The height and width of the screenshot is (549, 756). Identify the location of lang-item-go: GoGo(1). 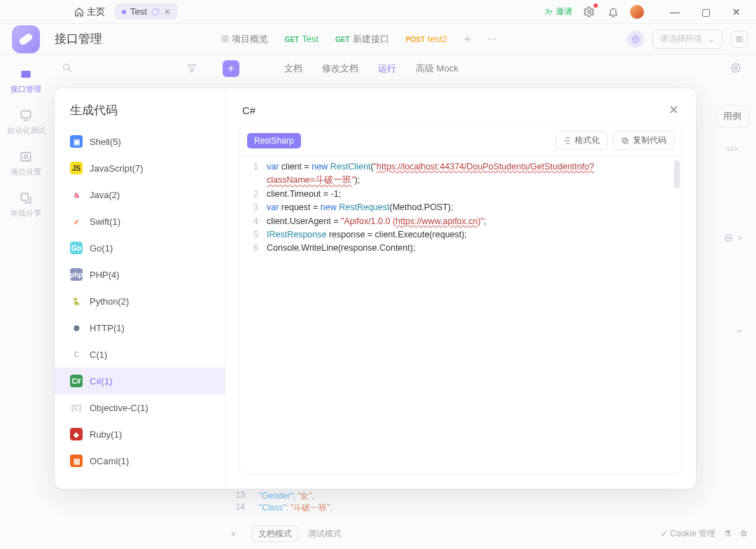
(140, 248).